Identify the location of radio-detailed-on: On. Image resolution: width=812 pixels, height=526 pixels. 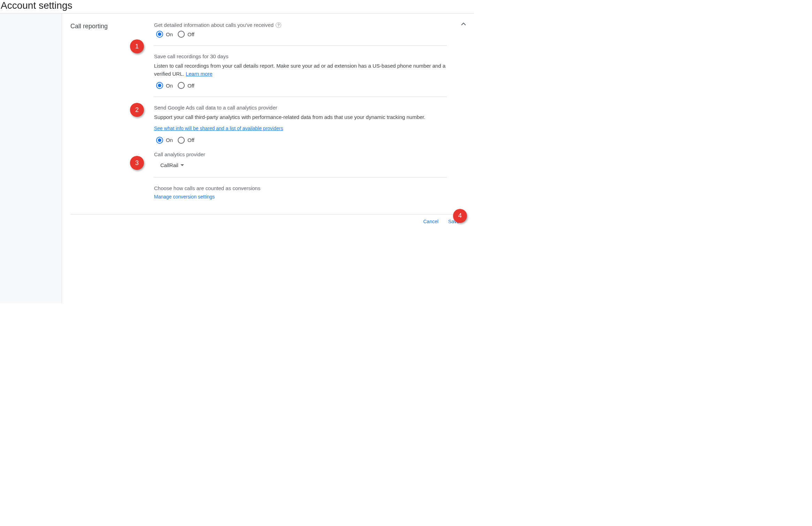
(164, 34).